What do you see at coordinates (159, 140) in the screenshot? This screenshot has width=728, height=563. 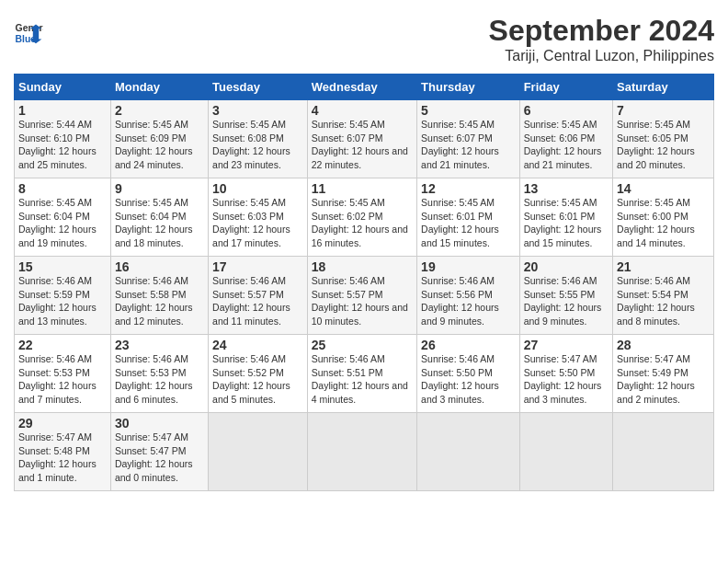 I see `table-cell: 2Sunrise: 5:45 AMSunset: 6:09 PMDaylight…` at bounding box center [159, 140].